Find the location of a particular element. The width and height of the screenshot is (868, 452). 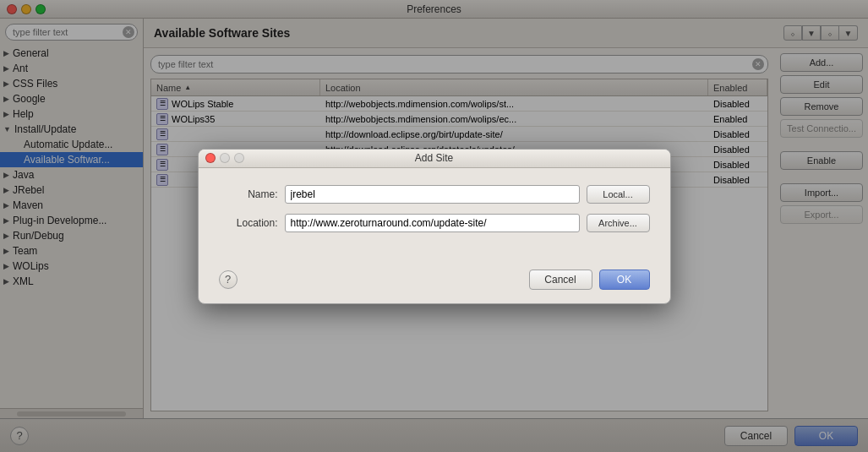

modal-name-field: Name: Local... is located at coordinates (434, 194).